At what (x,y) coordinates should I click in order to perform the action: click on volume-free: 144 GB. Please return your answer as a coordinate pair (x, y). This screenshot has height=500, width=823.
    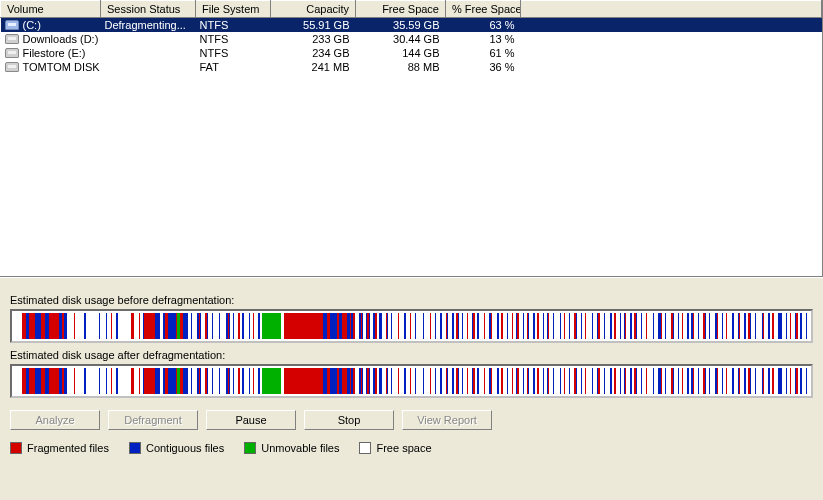
    Looking at the image, I should click on (401, 53).